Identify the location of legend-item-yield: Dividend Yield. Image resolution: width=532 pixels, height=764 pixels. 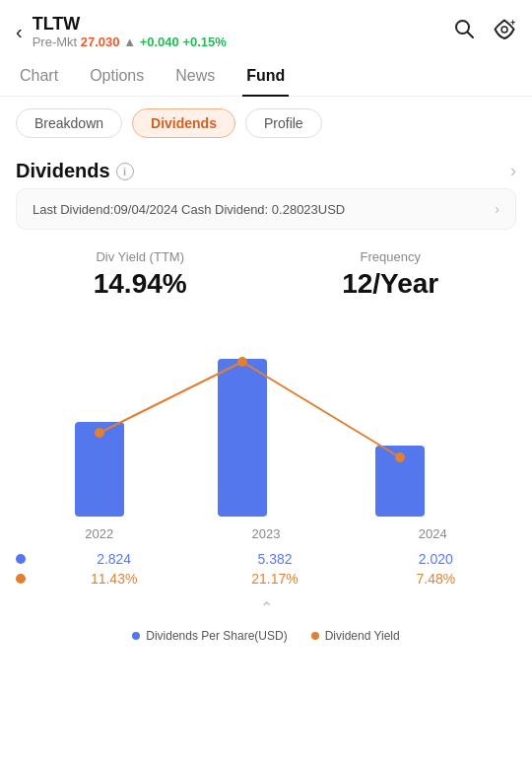
(356, 636).